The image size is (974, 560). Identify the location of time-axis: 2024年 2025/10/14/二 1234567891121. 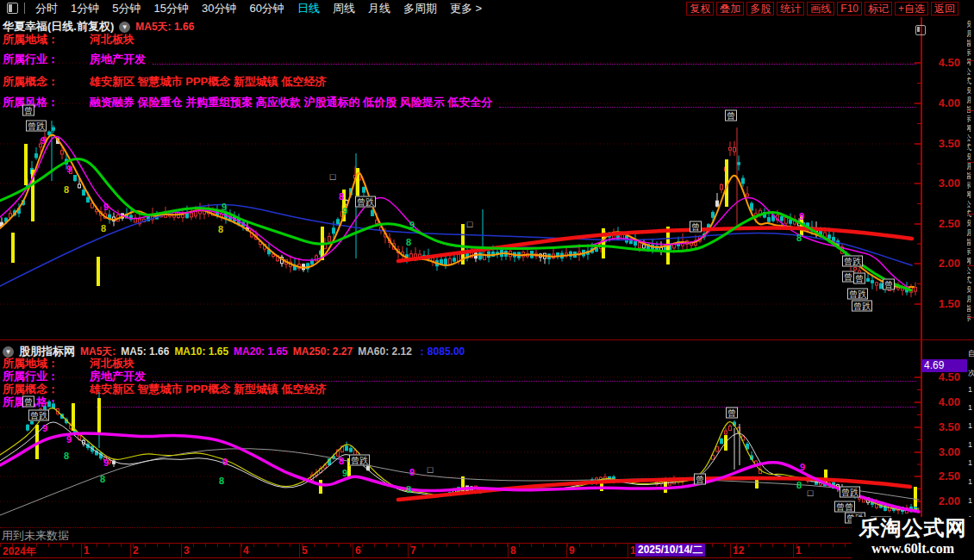
(484, 551).